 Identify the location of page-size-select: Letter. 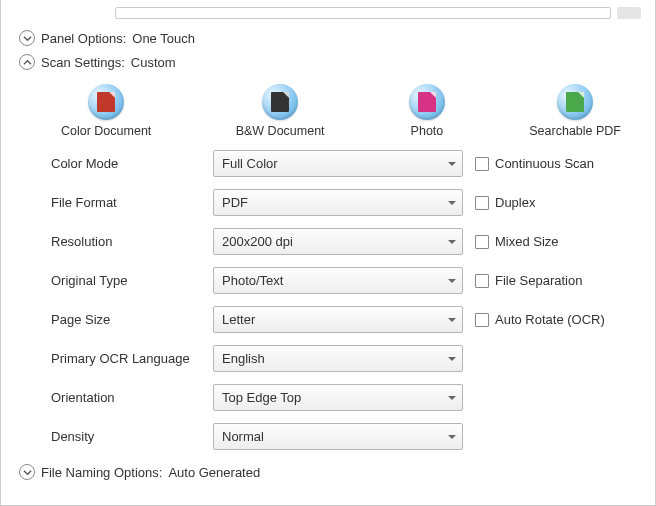
(338, 320).